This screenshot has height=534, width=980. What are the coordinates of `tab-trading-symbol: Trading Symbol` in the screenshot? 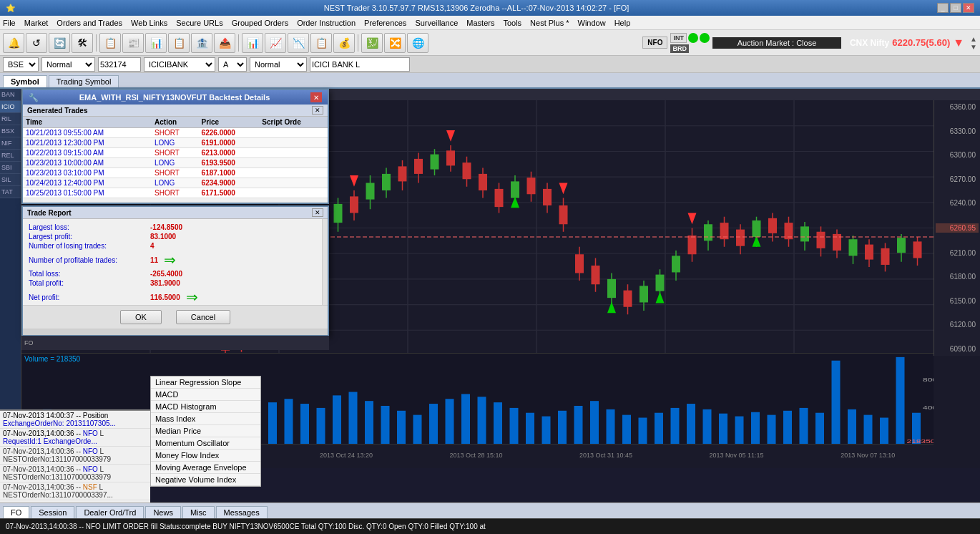 It's located at (84, 82).